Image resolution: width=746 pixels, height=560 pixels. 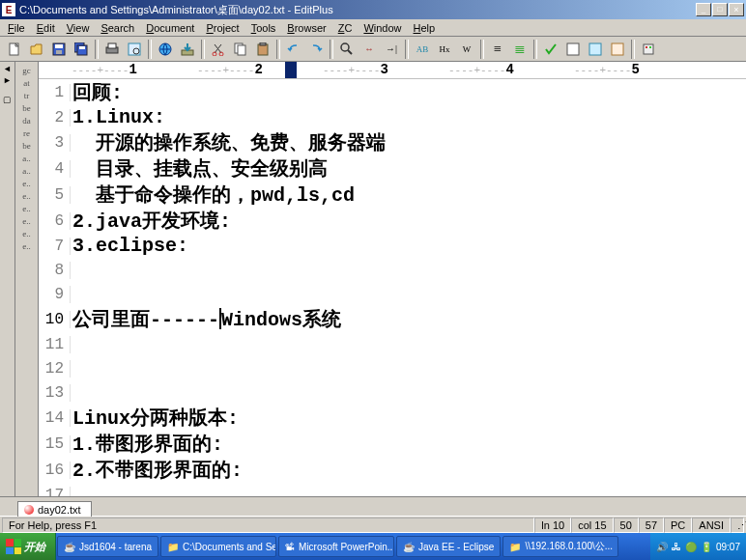 What do you see at coordinates (392, 490) in the screenshot?
I see `code-line: 17` at bounding box center [392, 490].